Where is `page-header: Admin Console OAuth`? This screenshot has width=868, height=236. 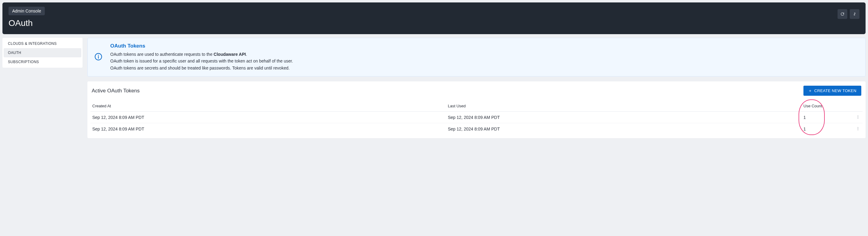
page-header: Admin Console OAuth is located at coordinates (434, 18).